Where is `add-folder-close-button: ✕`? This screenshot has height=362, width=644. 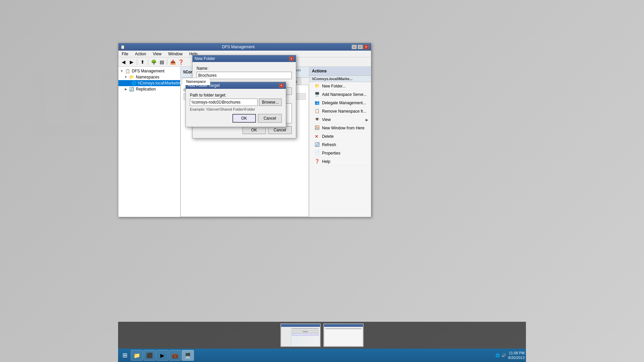
add-folder-close-button: ✕ is located at coordinates (281, 85).